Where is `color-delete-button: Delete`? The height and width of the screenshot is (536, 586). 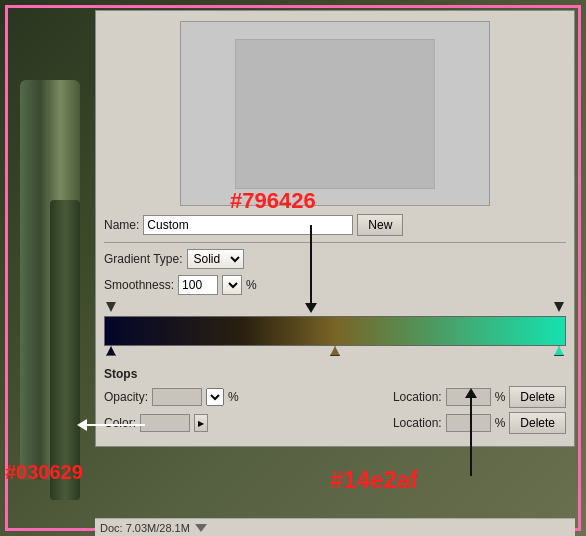 color-delete-button: Delete is located at coordinates (538, 423).